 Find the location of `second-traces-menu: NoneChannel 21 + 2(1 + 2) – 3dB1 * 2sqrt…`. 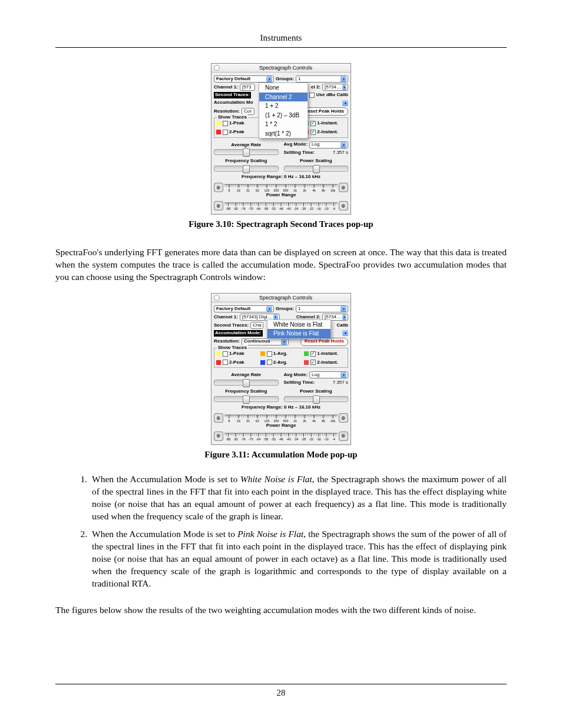

second-traces-menu: NoneChannel 21 + 2(1 + 2) – 3dB1 * 2sqrt… is located at coordinates (283, 111).